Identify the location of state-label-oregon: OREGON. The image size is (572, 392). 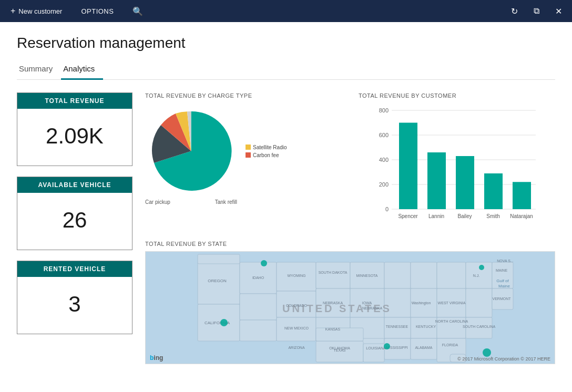
(217, 281).